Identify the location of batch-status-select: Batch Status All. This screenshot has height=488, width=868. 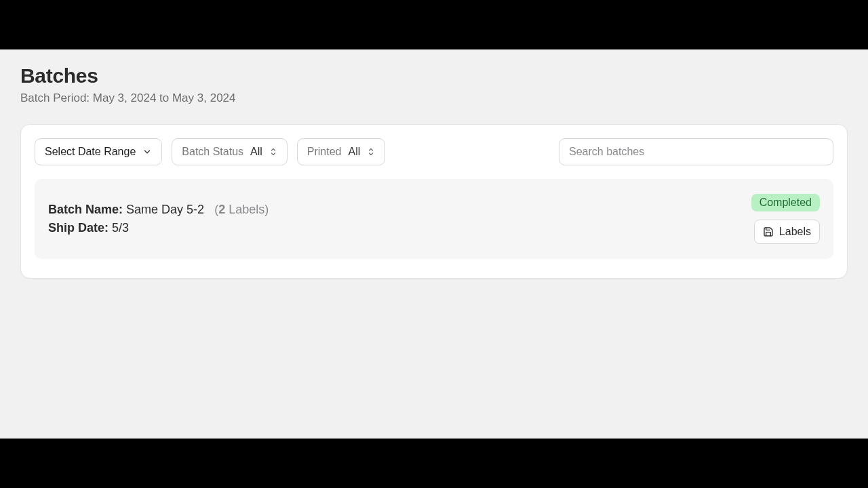
(229, 152).